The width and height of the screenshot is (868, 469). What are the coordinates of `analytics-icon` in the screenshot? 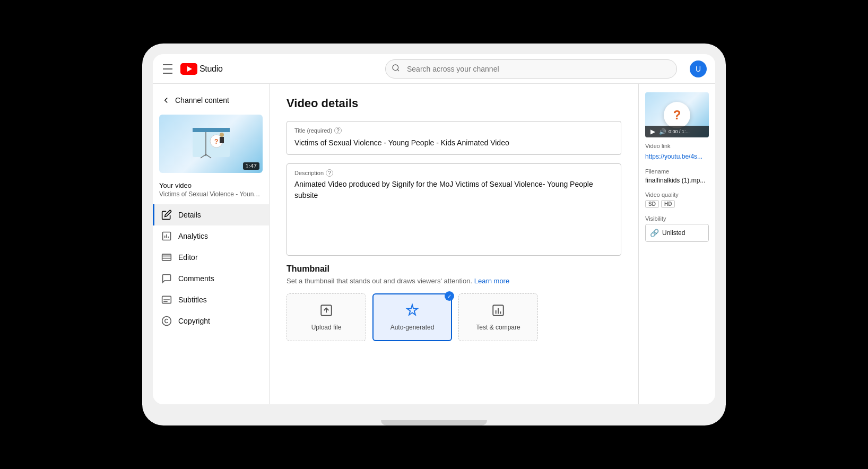 It's located at (167, 236).